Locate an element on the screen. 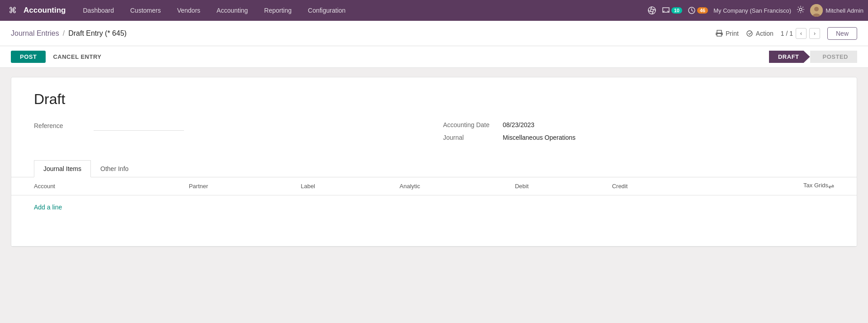  status-bar: DRAFT POSTED is located at coordinates (813, 57).